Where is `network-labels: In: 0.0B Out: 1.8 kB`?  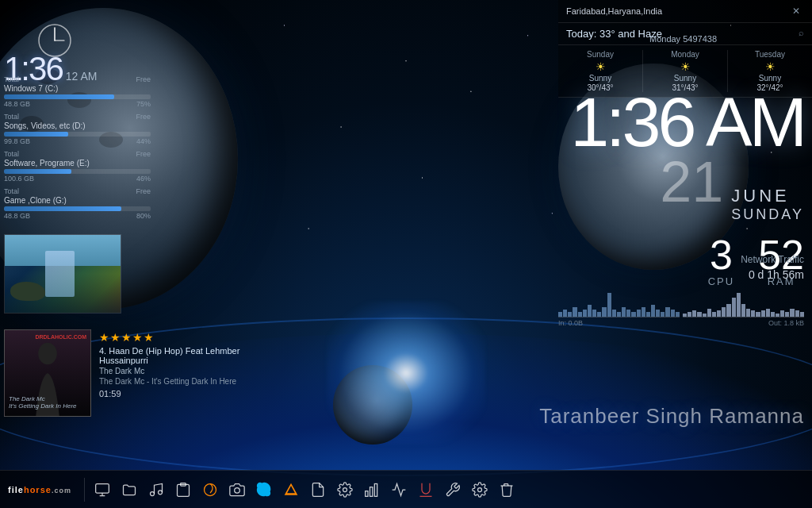 network-labels: In: 0.0B Out: 1.8 kB is located at coordinates (681, 323).